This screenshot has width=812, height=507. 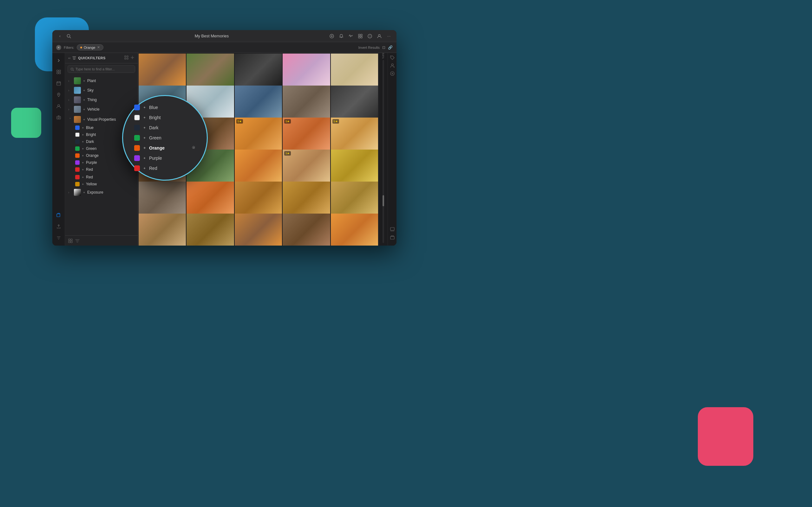 I want to click on tree-item-plant: › ✦ Plant, so click(x=101, y=81).